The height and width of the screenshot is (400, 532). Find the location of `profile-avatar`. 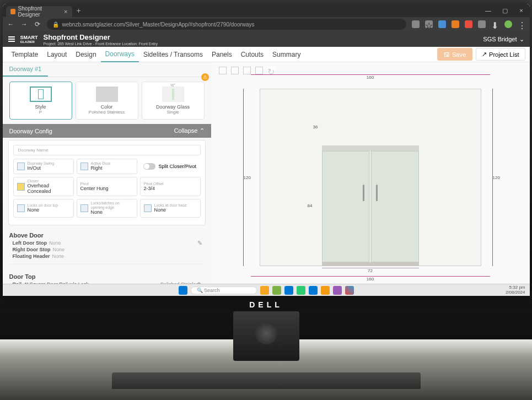

profile-avatar is located at coordinates (508, 24).